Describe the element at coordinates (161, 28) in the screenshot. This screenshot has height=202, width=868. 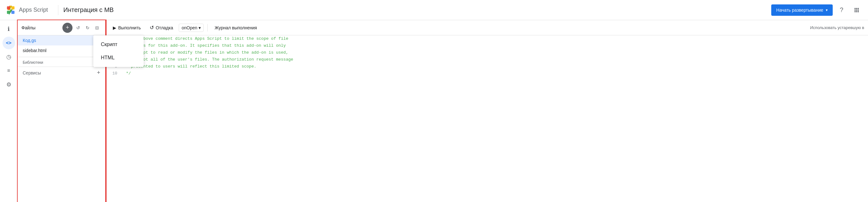
I see `debug-button: ↺ Отладка` at that location.